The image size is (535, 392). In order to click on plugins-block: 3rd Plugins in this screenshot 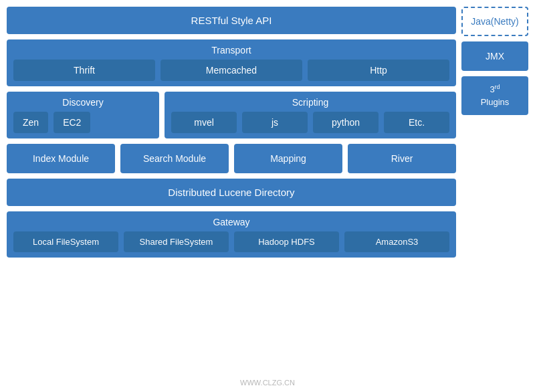, I will do `click(495, 96)`.